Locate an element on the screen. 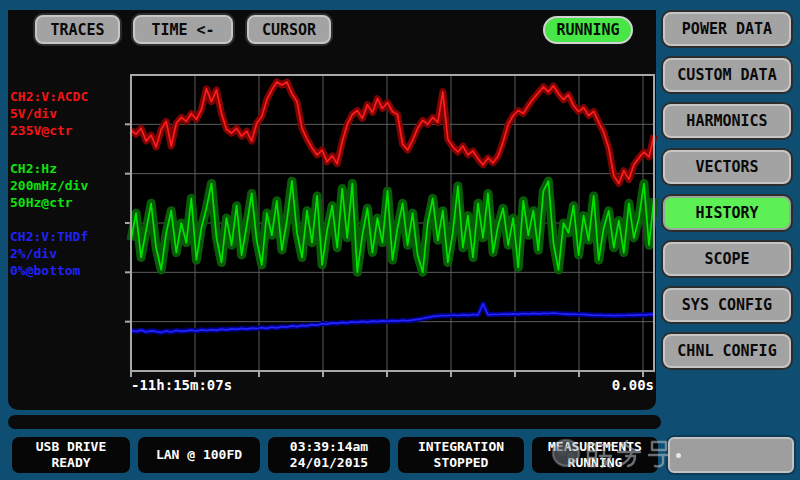 Image resolution: width=800 pixels, height=480 pixels. channel-label-frequency: CH2:Hz 200mHz/div 50Hz@ctr is located at coordinates (69, 186).